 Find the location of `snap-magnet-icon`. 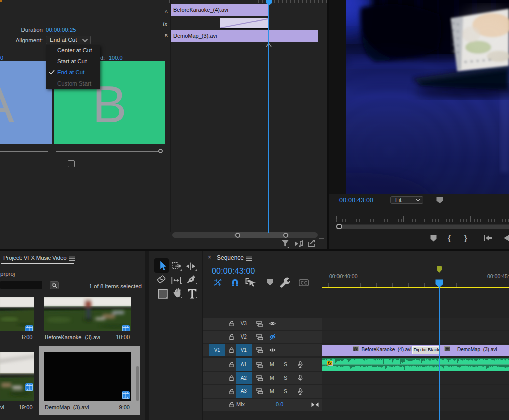

snap-magnet-icon is located at coordinates (235, 282).